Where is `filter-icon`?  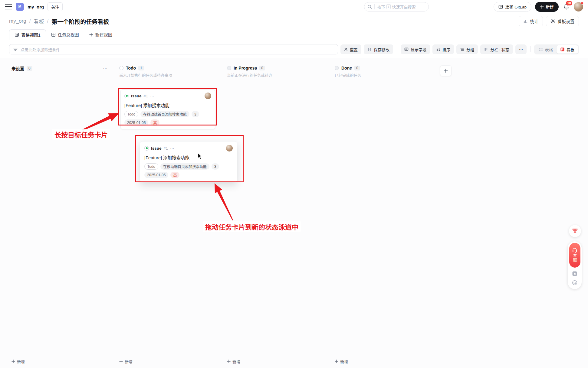 filter-icon is located at coordinates (15, 49).